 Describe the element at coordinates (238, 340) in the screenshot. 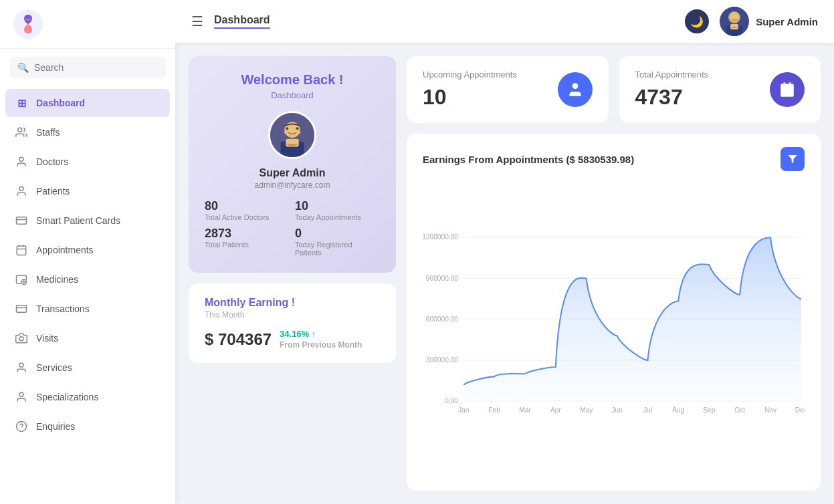

I see `earning-value: $ 704367` at that location.